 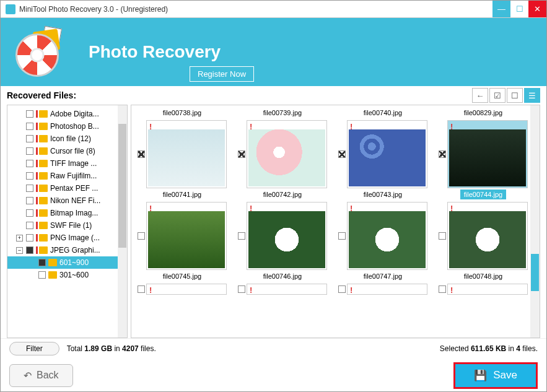 What do you see at coordinates (222, 74) in the screenshot?
I see `register-button: Register Now` at bounding box center [222, 74].